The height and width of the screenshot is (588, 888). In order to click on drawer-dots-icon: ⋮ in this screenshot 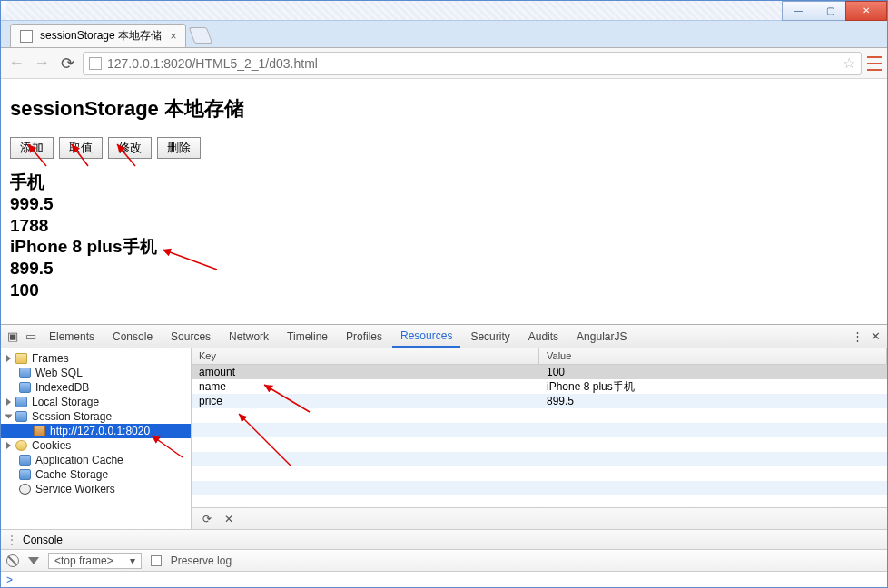, I will do `click(12, 540)`.